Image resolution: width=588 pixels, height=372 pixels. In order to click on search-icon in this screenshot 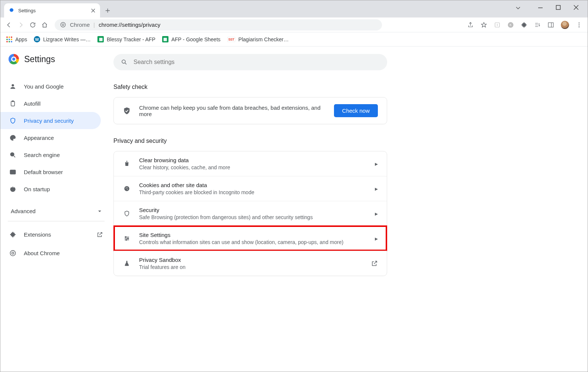, I will do `click(13, 155)`.